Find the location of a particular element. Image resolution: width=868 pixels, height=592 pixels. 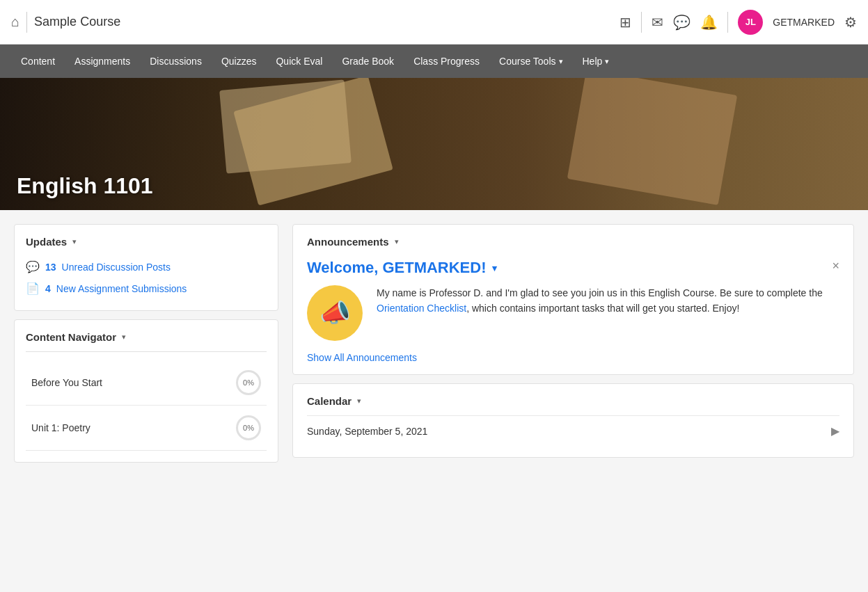

updates-title: Updates is located at coordinates (46, 242).